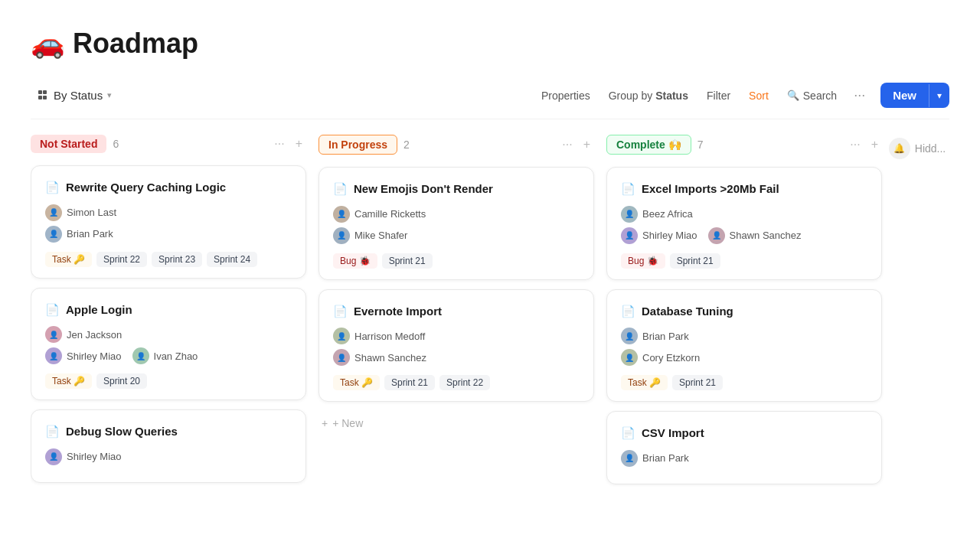 The image size is (980, 551). I want to click on status-badge-not-started: Not Started, so click(69, 144).